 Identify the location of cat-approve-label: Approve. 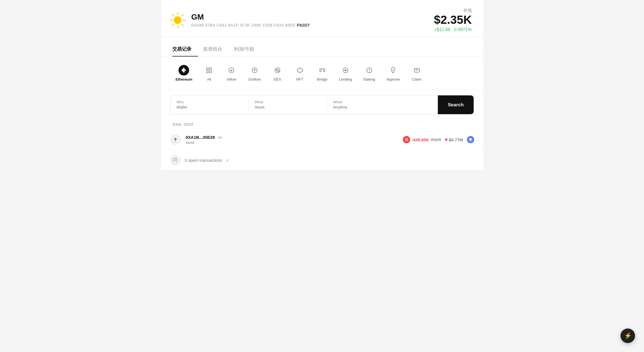
(393, 79).